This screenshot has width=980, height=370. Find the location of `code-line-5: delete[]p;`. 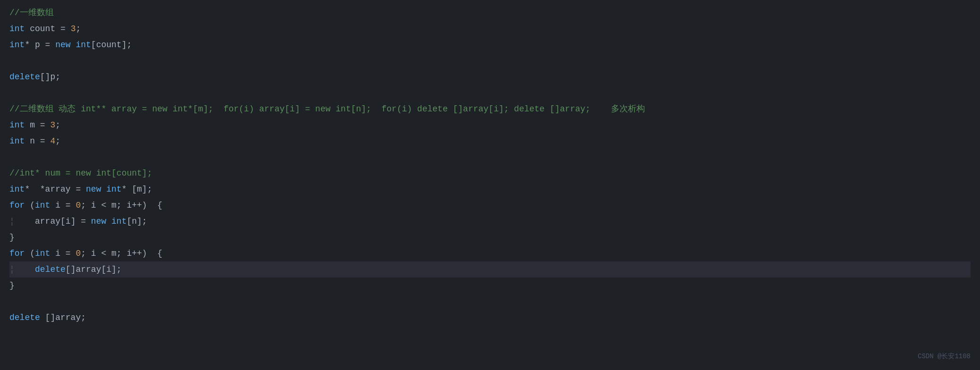

code-line-5: delete[]p; is located at coordinates (490, 77).